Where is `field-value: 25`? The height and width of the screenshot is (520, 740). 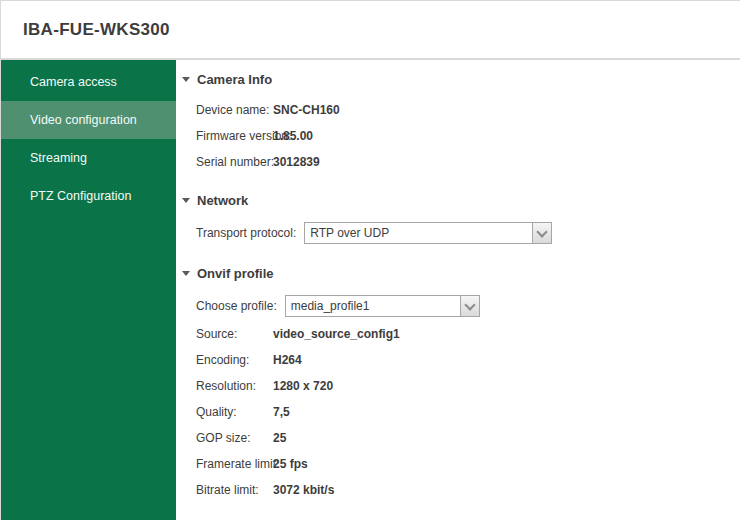 field-value: 25 is located at coordinates (280, 438).